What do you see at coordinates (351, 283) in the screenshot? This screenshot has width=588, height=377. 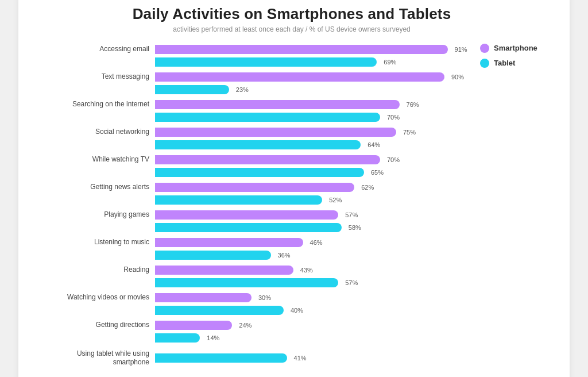 I see `bar-value: 57%` at bounding box center [351, 283].